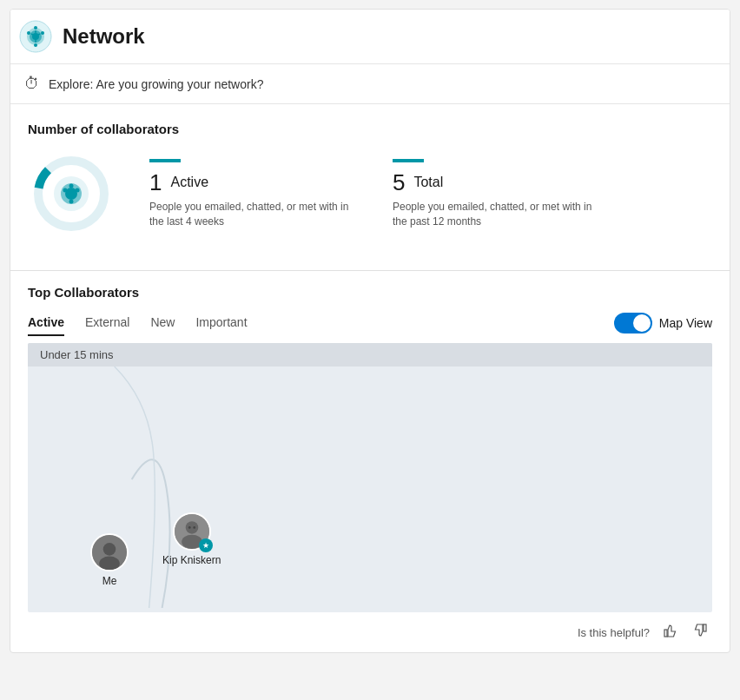 The width and height of the screenshot is (740, 700). Describe the element at coordinates (109, 552) in the screenshot. I see `me-avatar` at that location.